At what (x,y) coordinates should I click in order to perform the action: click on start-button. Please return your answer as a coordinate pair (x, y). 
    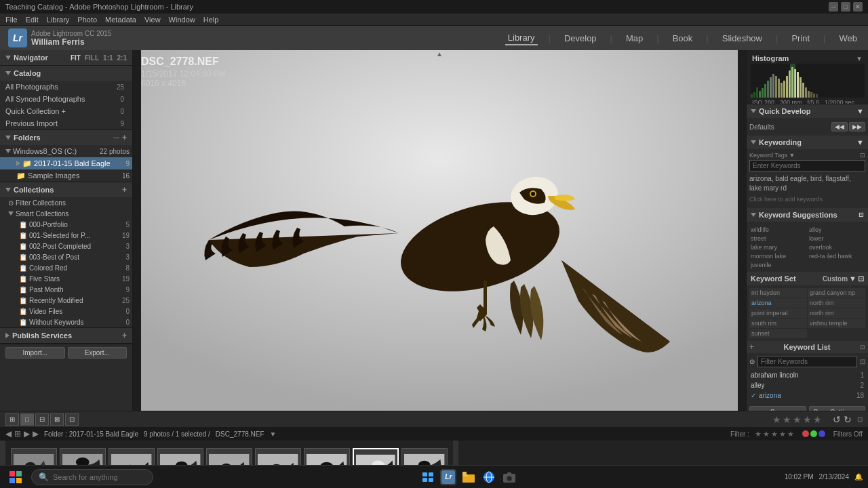
    Looking at the image, I should click on (16, 477).